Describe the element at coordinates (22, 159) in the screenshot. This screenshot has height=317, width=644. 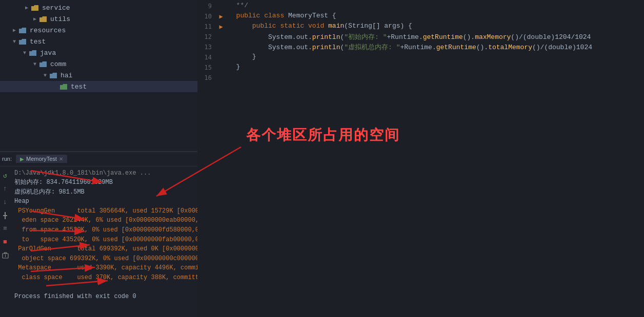
I see `tab-icon: ▶` at that location.